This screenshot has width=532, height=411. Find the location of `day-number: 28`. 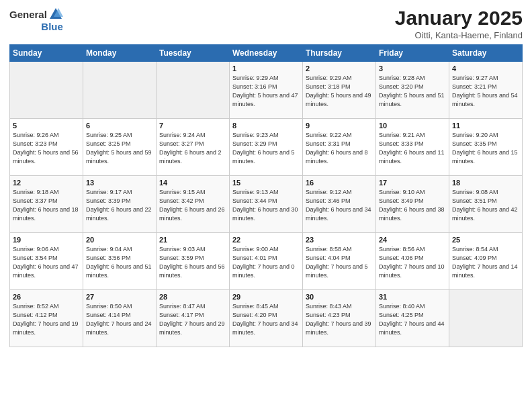

day-number: 28 is located at coordinates (193, 297).